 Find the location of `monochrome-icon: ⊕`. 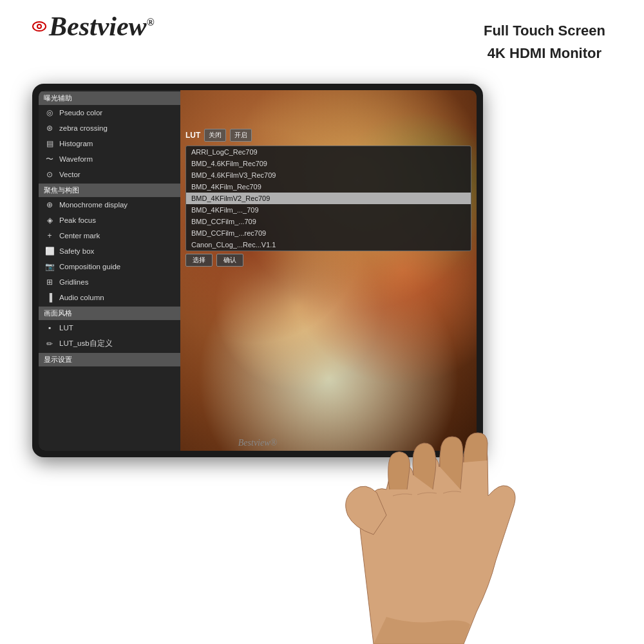

monochrome-icon: ⊕ is located at coordinates (50, 205).